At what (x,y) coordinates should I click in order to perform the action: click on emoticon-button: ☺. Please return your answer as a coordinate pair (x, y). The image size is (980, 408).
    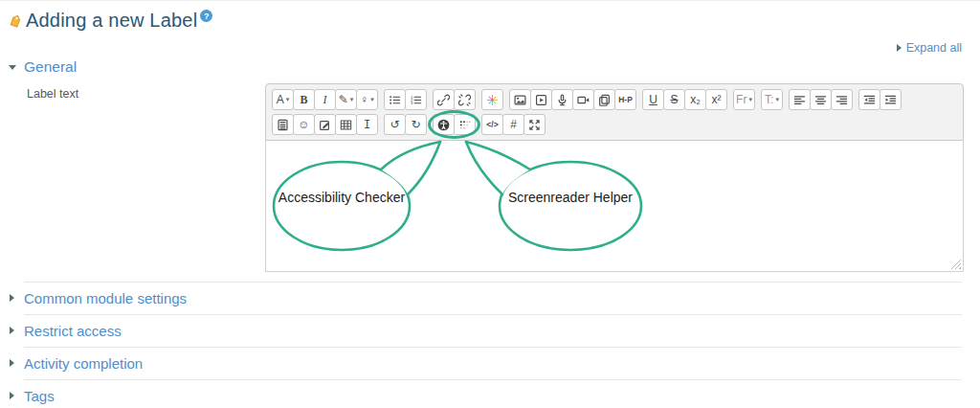
    Looking at the image, I should click on (304, 125).